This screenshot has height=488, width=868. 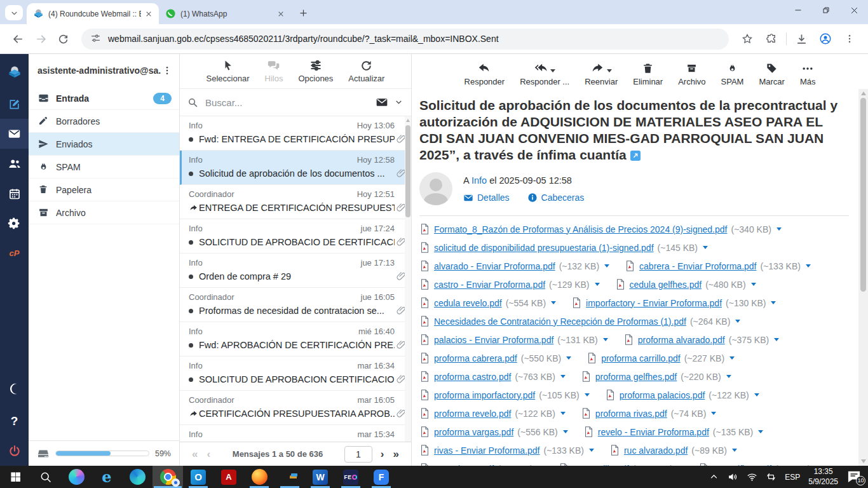 I want to click on attachment-item: proforma carrillo.pdf (~227 KB), so click(x=661, y=358).